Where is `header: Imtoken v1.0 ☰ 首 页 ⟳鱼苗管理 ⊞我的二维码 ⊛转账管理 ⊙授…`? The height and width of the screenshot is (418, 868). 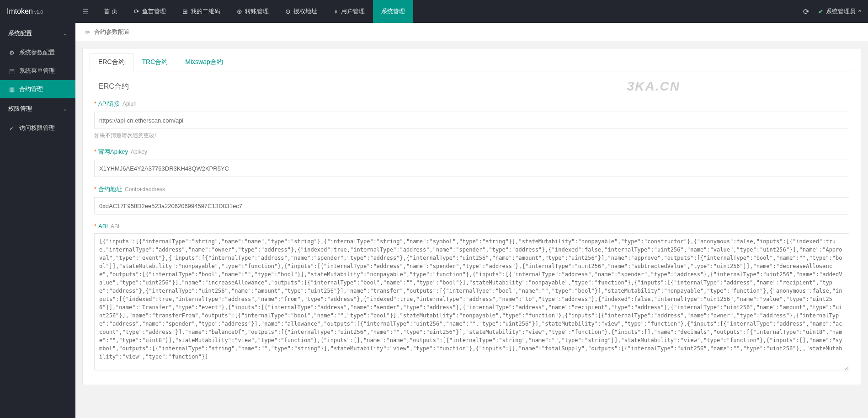 header: Imtoken v1.0 ☰ 首 页 ⟳鱼苗管理 ⊞我的二维码 ⊛转账管理 ⊙授… is located at coordinates (434, 11).